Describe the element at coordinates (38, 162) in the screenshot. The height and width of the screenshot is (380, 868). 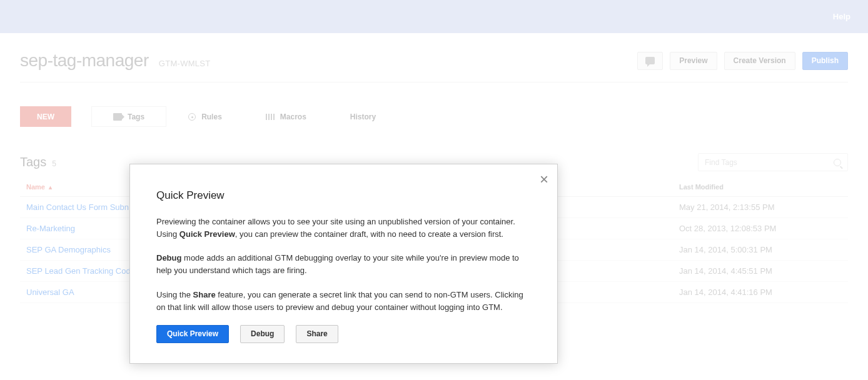
I see `section-title: Tags 5` at that location.